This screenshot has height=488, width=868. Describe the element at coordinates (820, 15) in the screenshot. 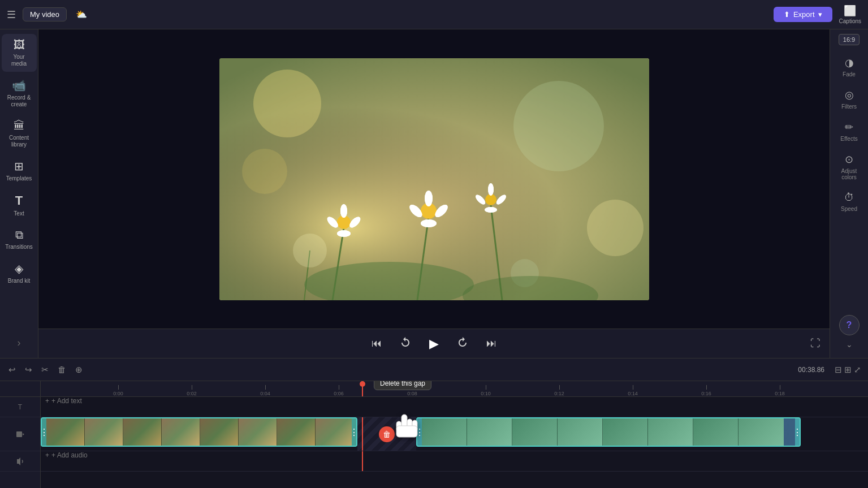

I see `export-chevron-icon: ▾` at that location.